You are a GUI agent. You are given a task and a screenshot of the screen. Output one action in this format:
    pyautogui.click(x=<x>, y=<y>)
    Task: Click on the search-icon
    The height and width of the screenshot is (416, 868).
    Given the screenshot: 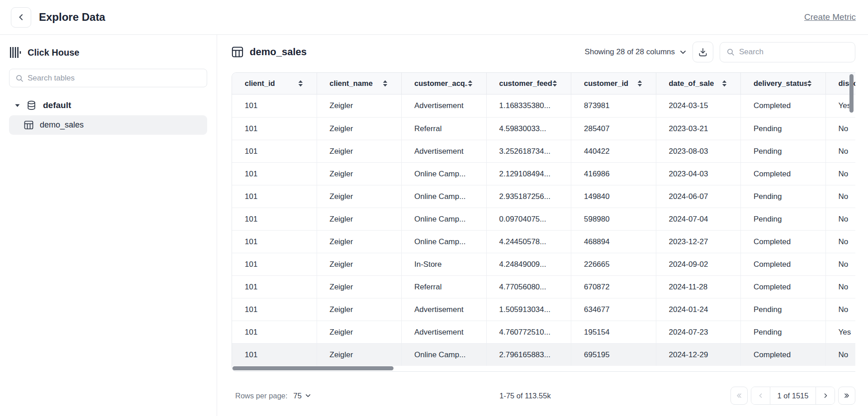 What is the action you would take?
    pyautogui.click(x=730, y=52)
    